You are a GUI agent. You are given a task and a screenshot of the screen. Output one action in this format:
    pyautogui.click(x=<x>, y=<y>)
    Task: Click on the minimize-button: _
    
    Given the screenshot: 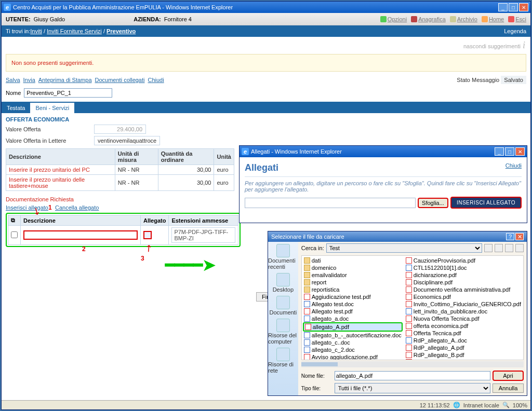 What is the action you would take?
    pyautogui.click(x=503, y=7)
    